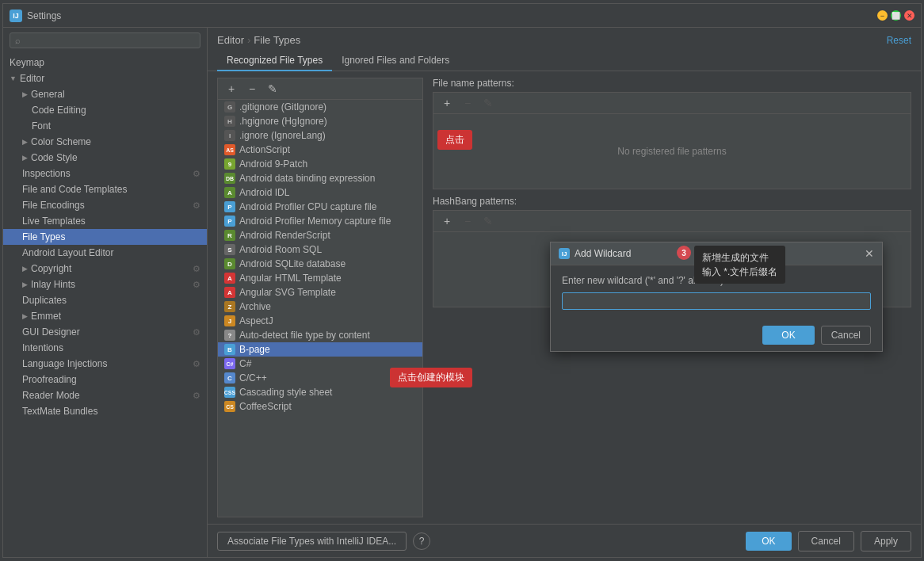 The width and height of the screenshot is (924, 561). I want to click on add-hashbang-pattern-button: +, so click(447, 221).